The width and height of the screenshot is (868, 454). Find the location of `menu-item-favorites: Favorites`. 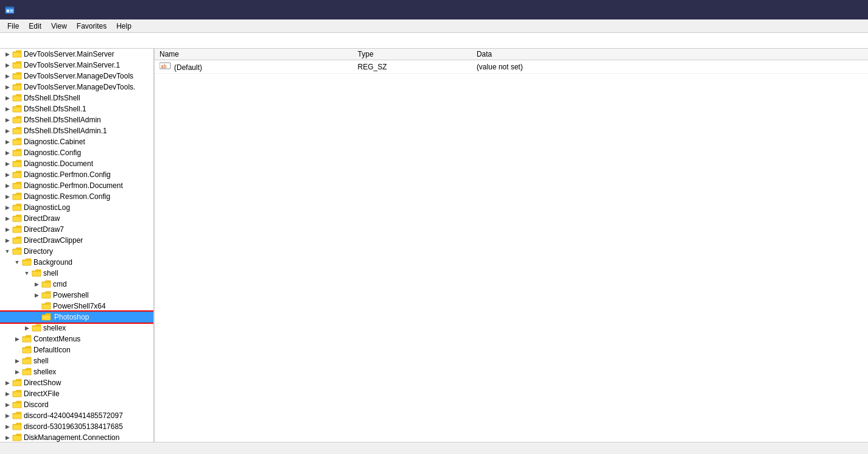

menu-item-favorites: Favorites is located at coordinates (91, 26).